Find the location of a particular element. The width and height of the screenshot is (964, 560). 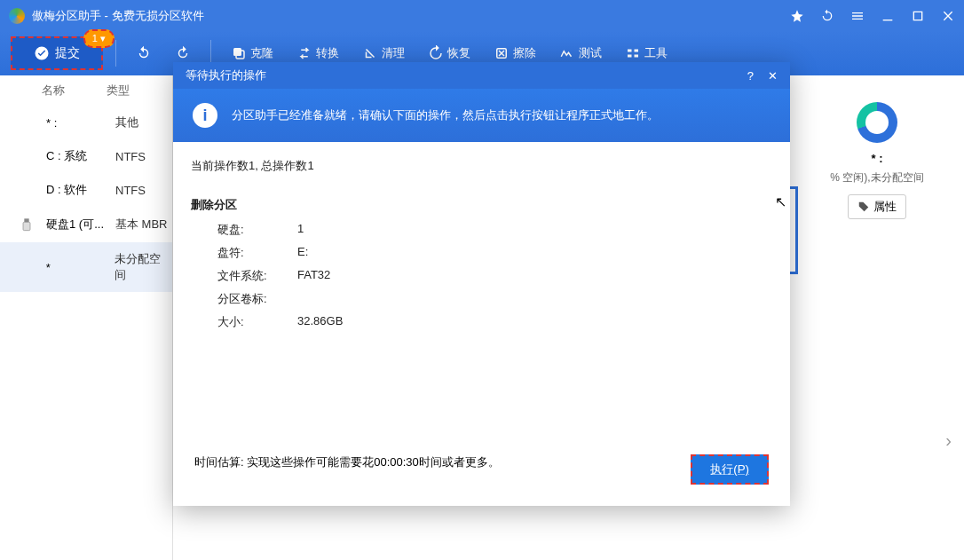

pie-chart-icon is located at coordinates (877, 122).